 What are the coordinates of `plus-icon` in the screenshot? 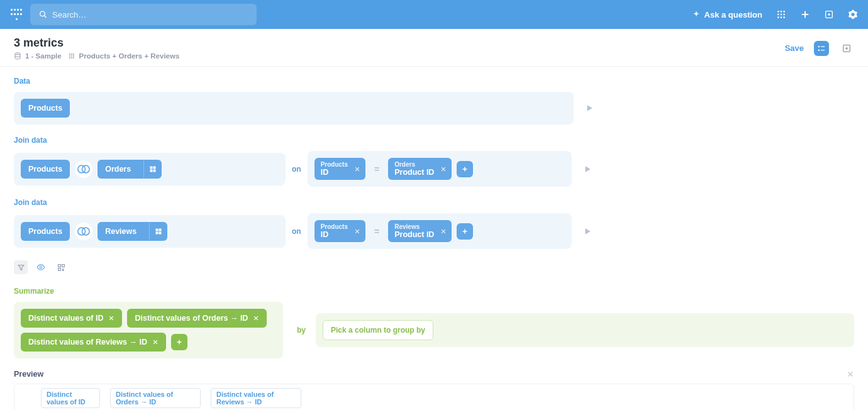 It's located at (465, 169).